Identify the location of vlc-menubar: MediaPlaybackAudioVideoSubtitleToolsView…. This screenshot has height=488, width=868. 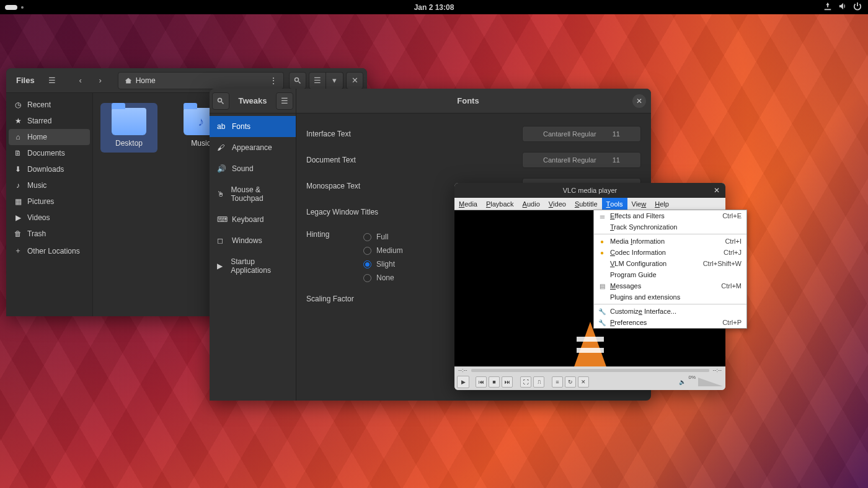
(590, 204).